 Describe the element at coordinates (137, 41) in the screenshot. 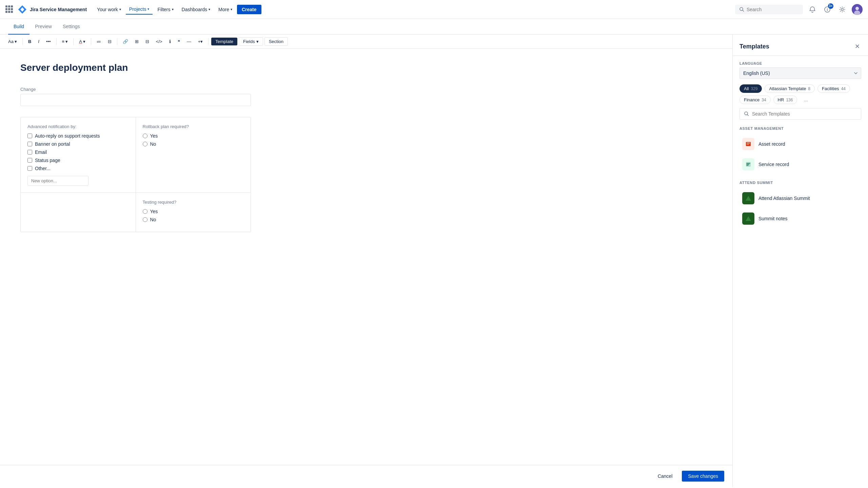

I see `table-button: ⊞` at that location.